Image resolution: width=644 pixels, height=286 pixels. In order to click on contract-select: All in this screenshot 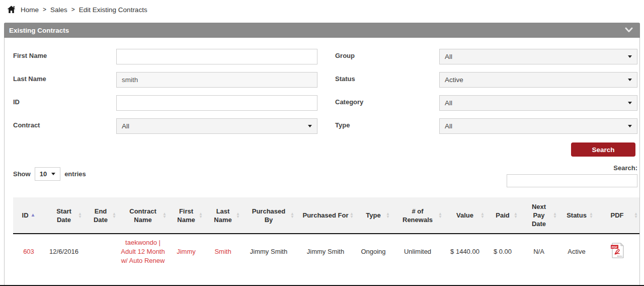, I will do `click(217, 126)`.